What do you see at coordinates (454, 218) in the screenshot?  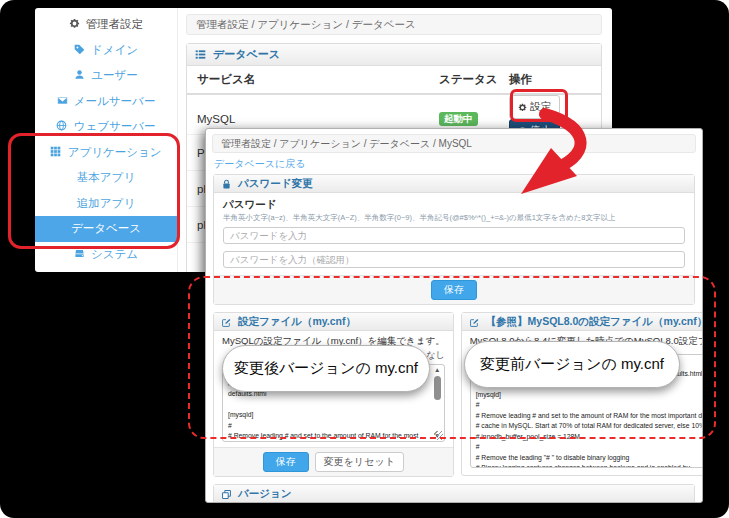 I see `password-rule-hint: 半角英小文字(a~z)、半角英大文字(A~Z)、半角数字(0~9)、半角記号(@…` at bounding box center [454, 218].